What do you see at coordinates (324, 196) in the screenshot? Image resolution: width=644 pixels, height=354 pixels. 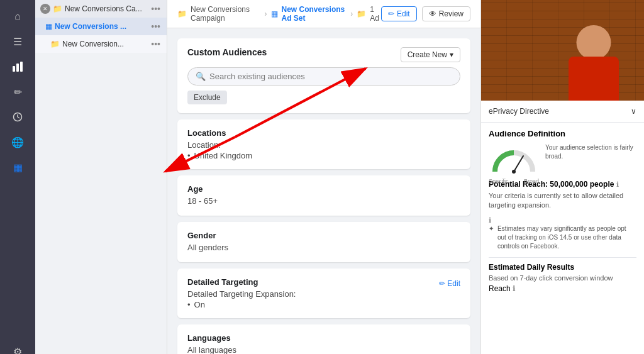 I see `age-card: Age 18 - 65+` at bounding box center [324, 196].